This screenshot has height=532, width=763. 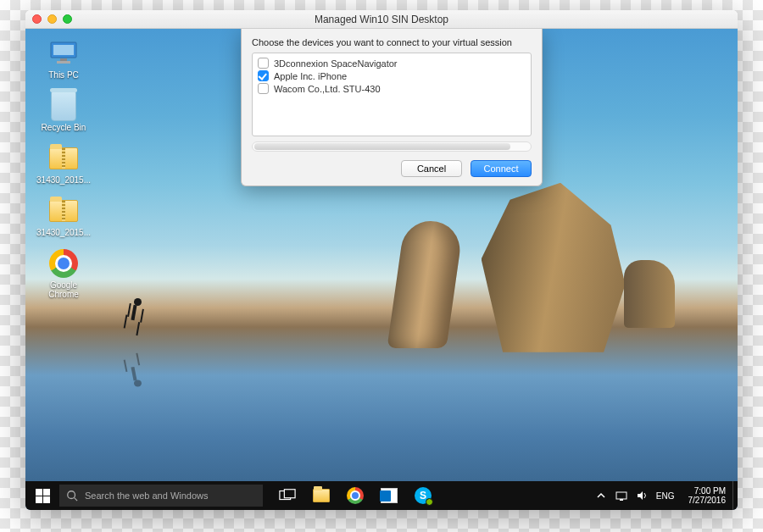 What do you see at coordinates (389, 496) in the screenshot?
I see `outlook-icon` at bounding box center [389, 496].